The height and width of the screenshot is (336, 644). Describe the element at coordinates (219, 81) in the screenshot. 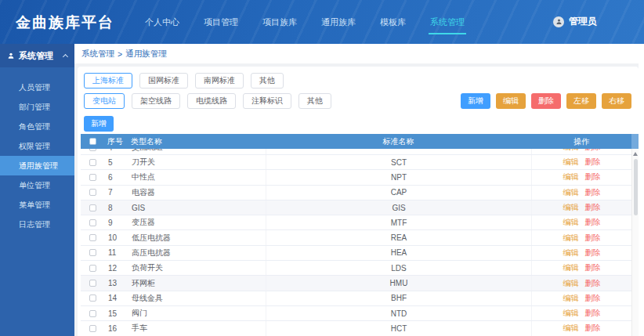

I see `standard-filter-button: 南网标准` at that location.